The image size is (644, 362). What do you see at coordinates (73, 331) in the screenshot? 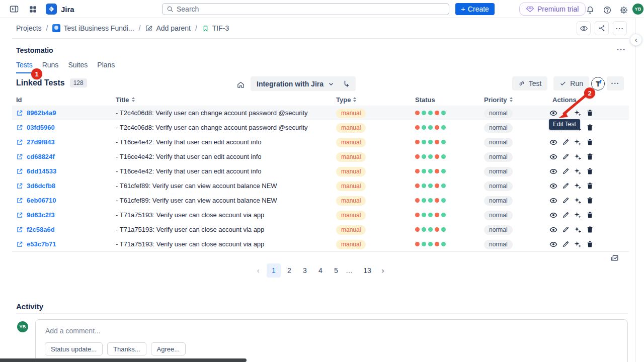
I see `comment-placeholder: Add a comment...` at bounding box center [73, 331].